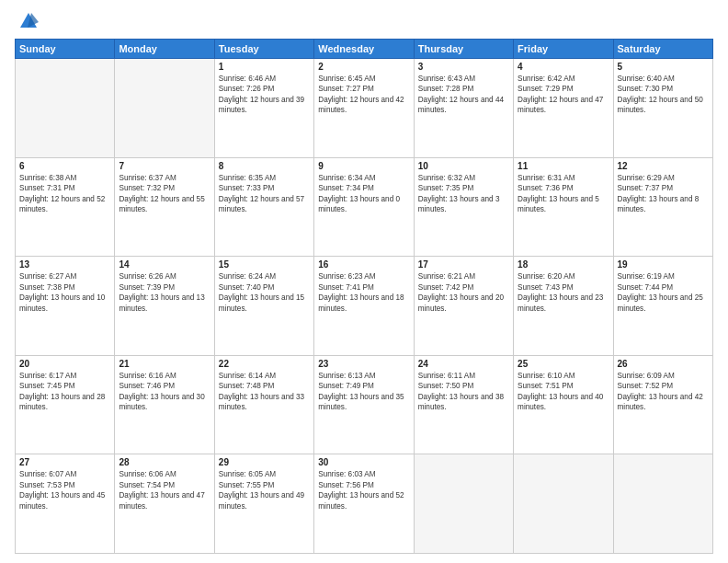 The width and height of the screenshot is (728, 563). What do you see at coordinates (463, 50) in the screenshot?
I see `calendar-day-header: Thursday` at bounding box center [463, 50].